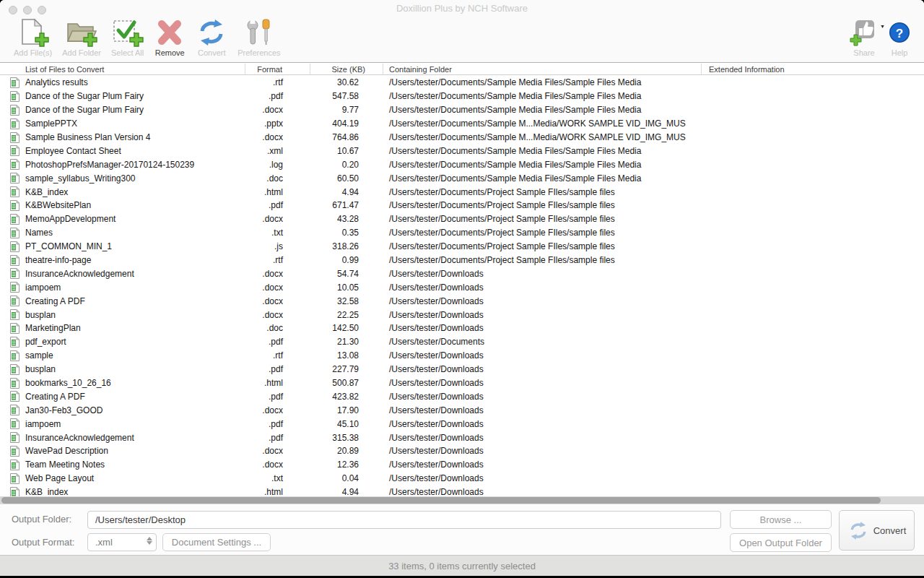 Image resolution: width=924 pixels, height=578 pixels. What do you see at coordinates (81, 178) in the screenshot?
I see `file-name: sample_syllabus_Writing300` at bounding box center [81, 178].